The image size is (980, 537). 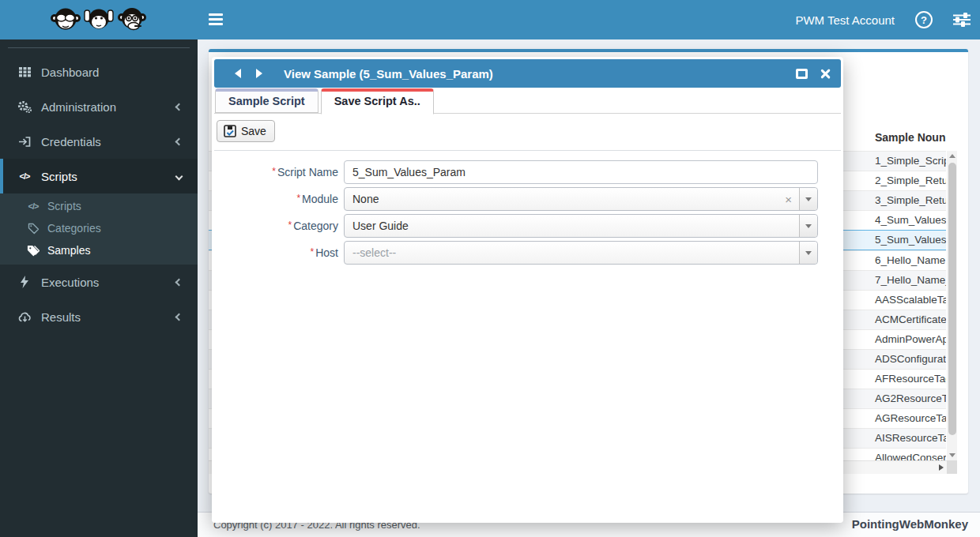 I want to click on sidebar-item-administration: Administration, so click(x=99, y=107).